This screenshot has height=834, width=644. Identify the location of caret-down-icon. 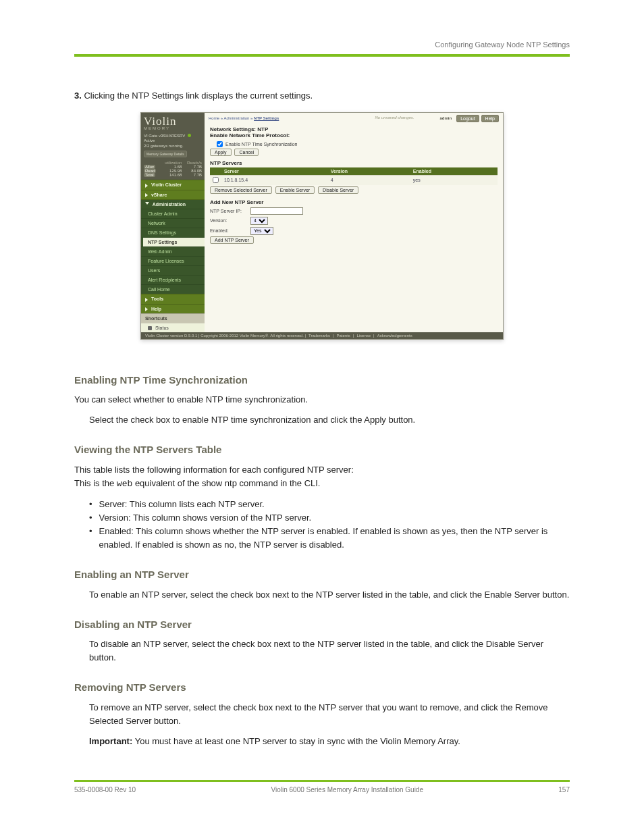
(147, 204).